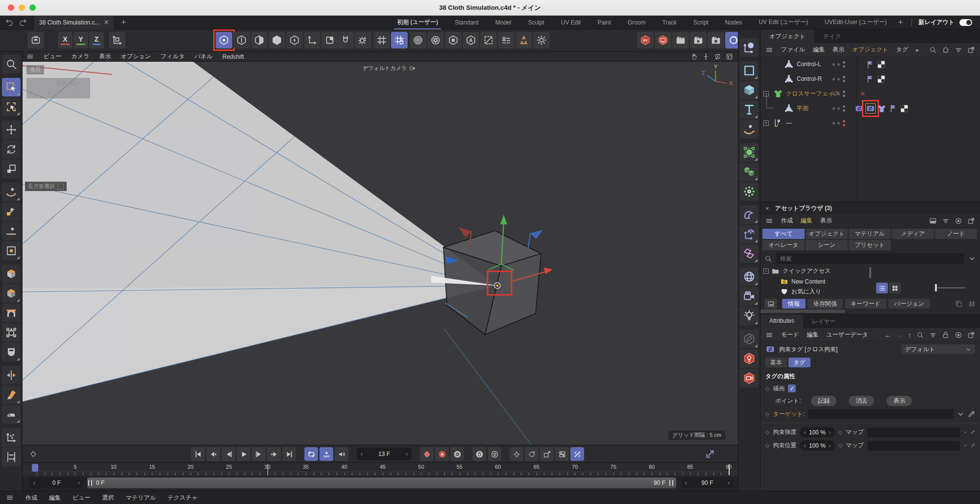  Describe the element at coordinates (524, 40) in the screenshot. I see `convert-selection` at that location.